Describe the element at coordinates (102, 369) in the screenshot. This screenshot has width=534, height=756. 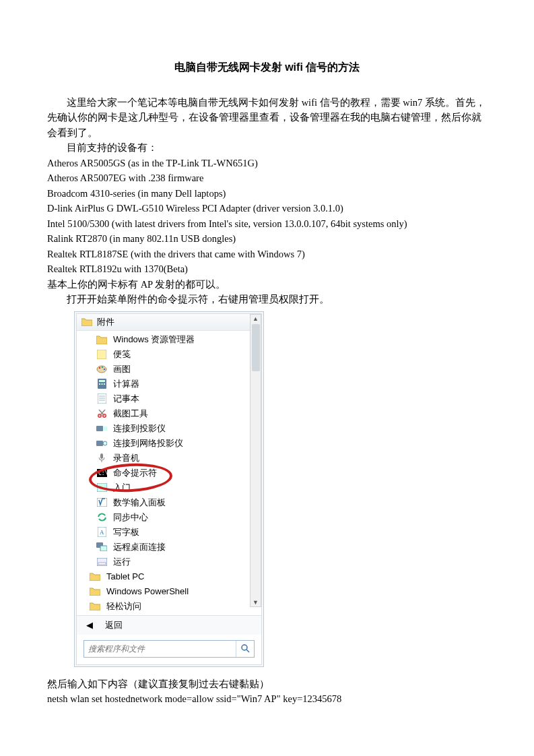
I see `paint-icon` at that location.